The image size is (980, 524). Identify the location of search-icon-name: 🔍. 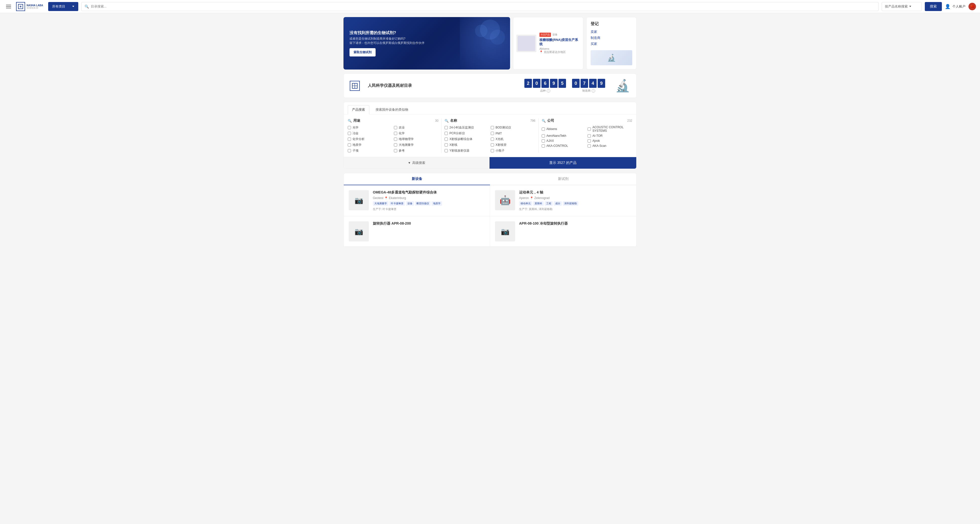
(447, 121).